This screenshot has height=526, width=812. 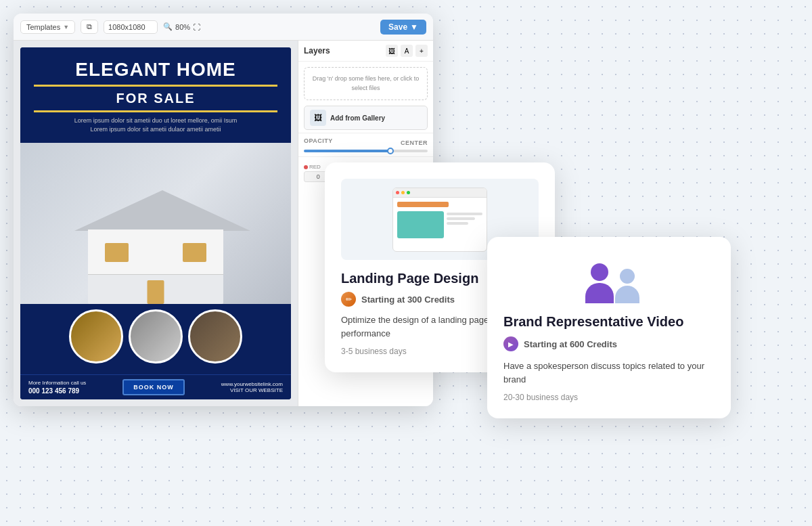 What do you see at coordinates (403, 27) in the screenshot?
I see `save-button: Save ▼` at bounding box center [403, 27].